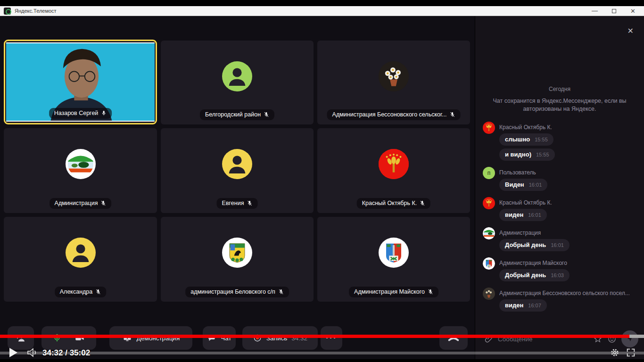 The width and height of the screenshot is (644, 362). I want to click on shield-yellow-emblem-icon, so click(237, 253).